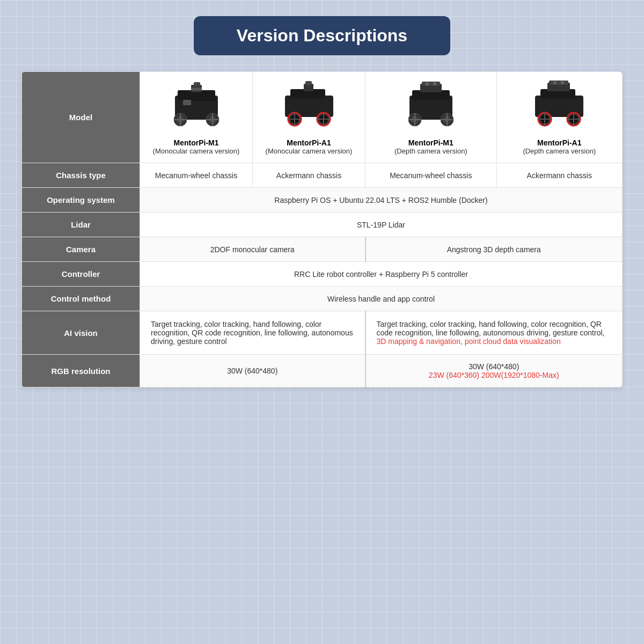  What do you see at coordinates (322, 371) in the screenshot?
I see `rgb-resolution-row: RGB resolution 30W (640*480) 30W (640*48…` at bounding box center [322, 371].